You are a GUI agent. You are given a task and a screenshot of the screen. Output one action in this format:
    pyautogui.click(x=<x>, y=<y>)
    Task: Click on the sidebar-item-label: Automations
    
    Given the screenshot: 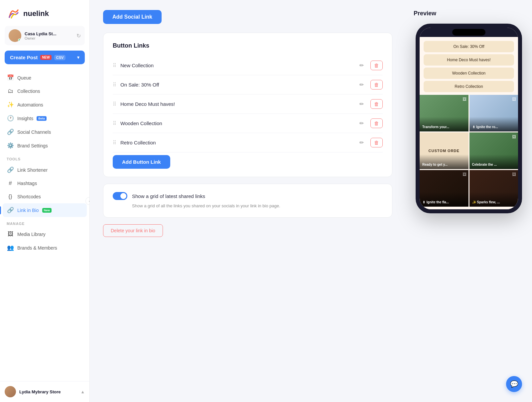 What is the action you would take?
    pyautogui.click(x=30, y=105)
    